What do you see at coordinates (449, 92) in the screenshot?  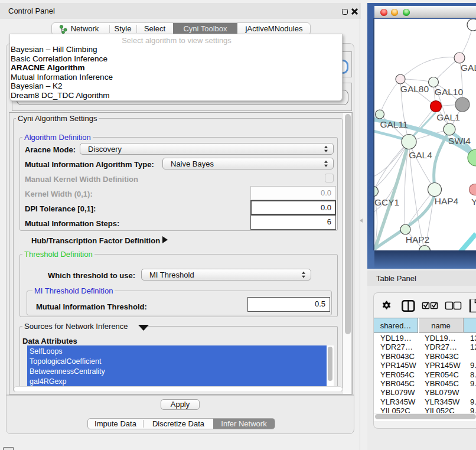 I see `svg-text: GAL10` at bounding box center [449, 92].